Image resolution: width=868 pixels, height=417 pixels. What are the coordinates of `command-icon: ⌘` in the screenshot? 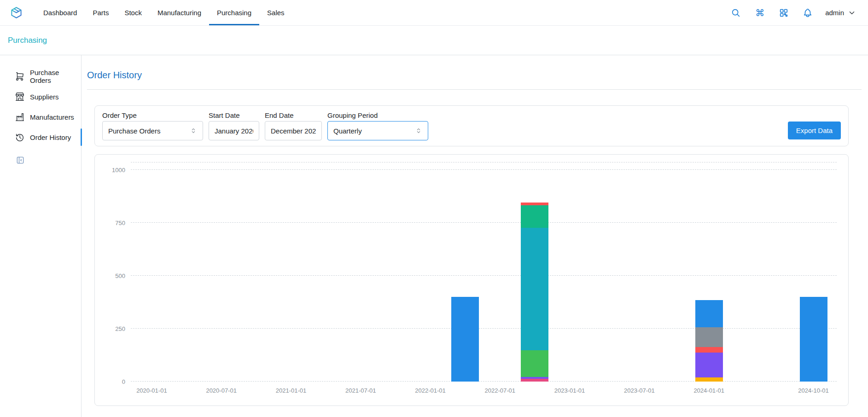 It's located at (760, 13).